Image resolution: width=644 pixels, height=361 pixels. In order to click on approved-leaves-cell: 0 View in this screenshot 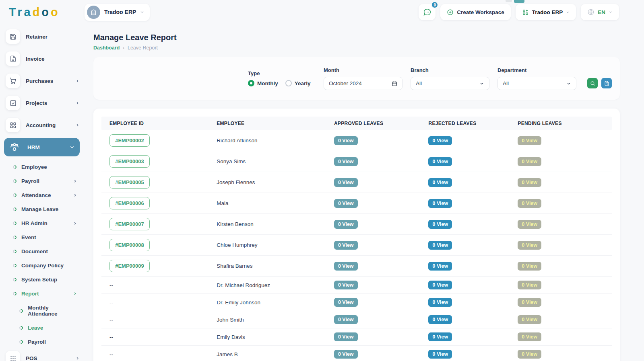, I will do `click(374, 302)`.